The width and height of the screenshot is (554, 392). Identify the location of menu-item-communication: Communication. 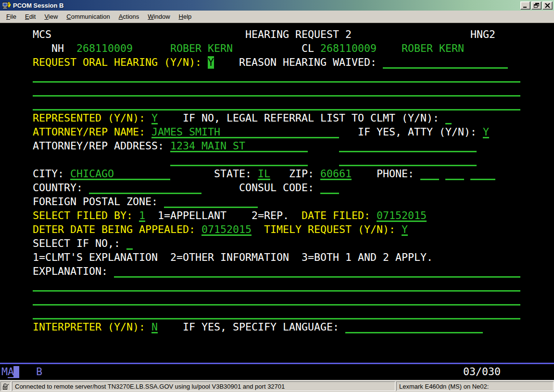
(88, 16).